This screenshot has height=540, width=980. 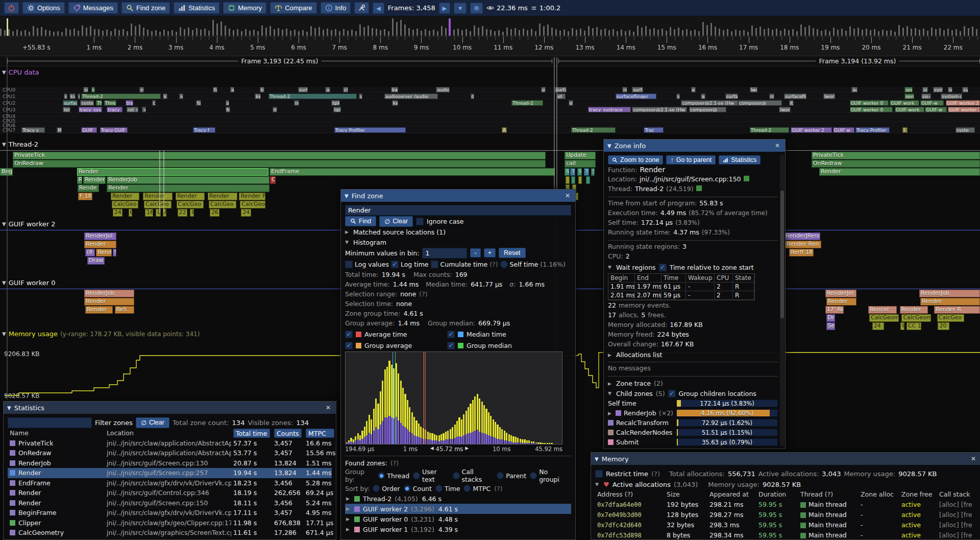 I want to click on zone: S, so click(x=567, y=172).